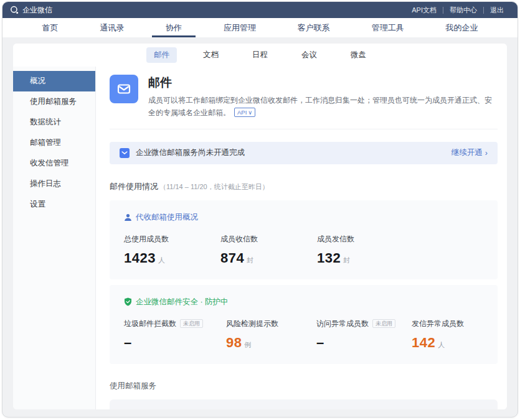 Image resolution: width=520 pixels, height=420 pixels. I want to click on chevron-right-icon: ›, so click(486, 153).